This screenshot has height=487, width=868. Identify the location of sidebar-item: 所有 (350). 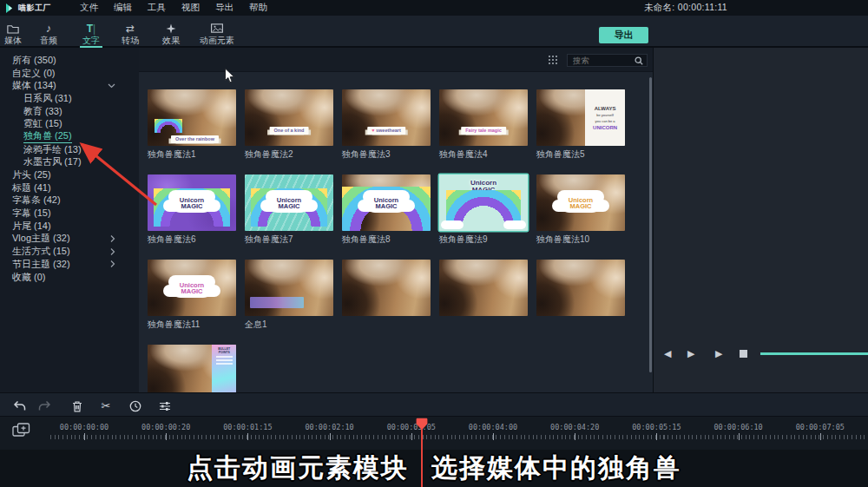
(69, 61).